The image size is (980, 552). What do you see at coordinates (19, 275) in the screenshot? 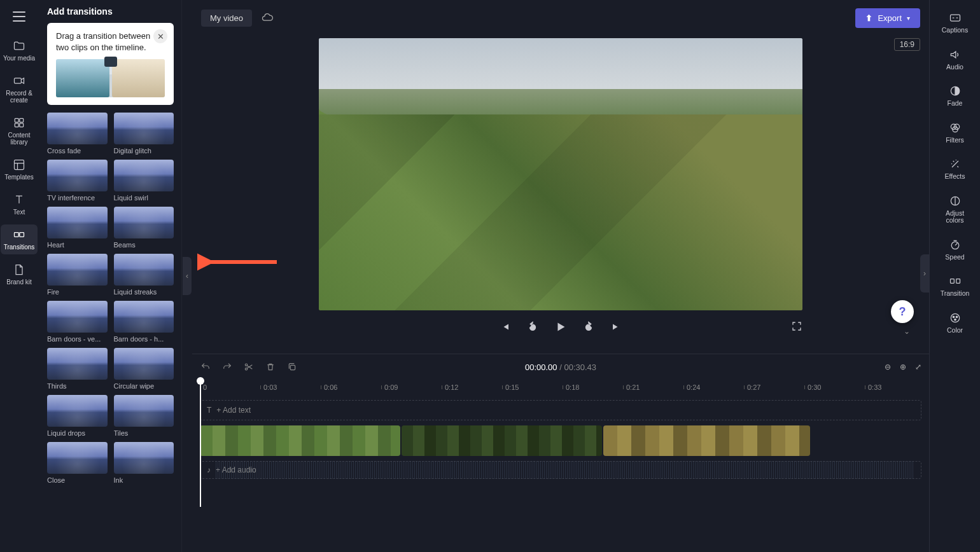
I see `rail-brand-kit: Brand kit` at bounding box center [19, 275].